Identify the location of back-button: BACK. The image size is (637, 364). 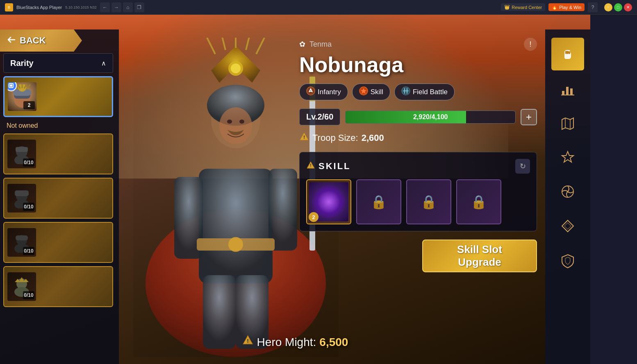
(41, 41).